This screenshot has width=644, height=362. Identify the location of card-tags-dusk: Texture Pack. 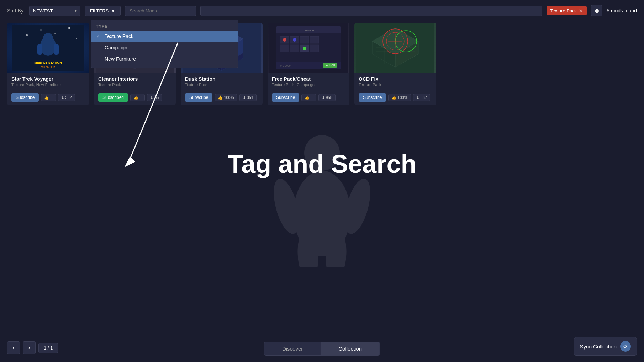
(222, 85).